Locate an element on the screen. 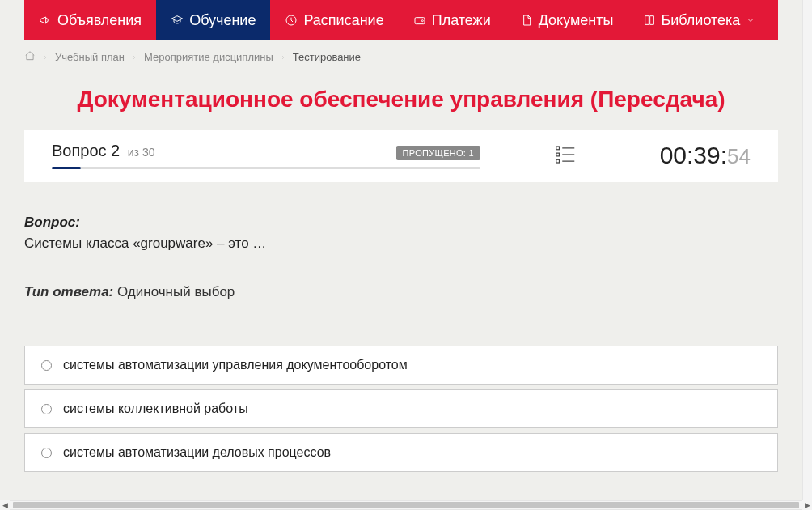 The image size is (812, 510). answer-option-text: системы автоматизации деловых процессов is located at coordinates (197, 453).